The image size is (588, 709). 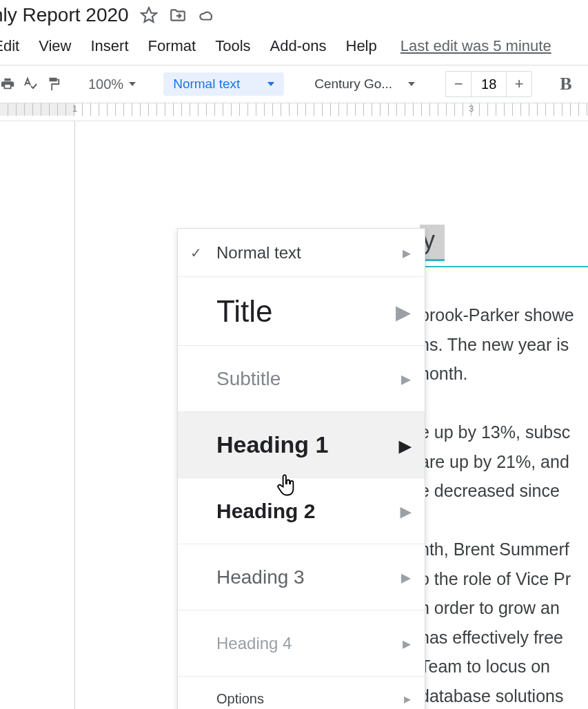 I want to click on menu-format: Format, so click(x=172, y=46).